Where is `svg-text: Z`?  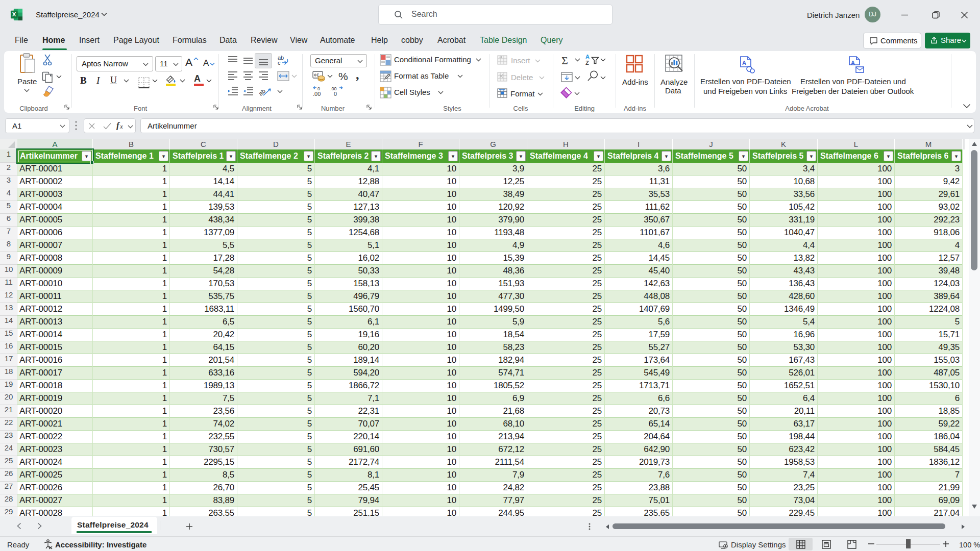
svg-text: Z is located at coordinates (587, 63).